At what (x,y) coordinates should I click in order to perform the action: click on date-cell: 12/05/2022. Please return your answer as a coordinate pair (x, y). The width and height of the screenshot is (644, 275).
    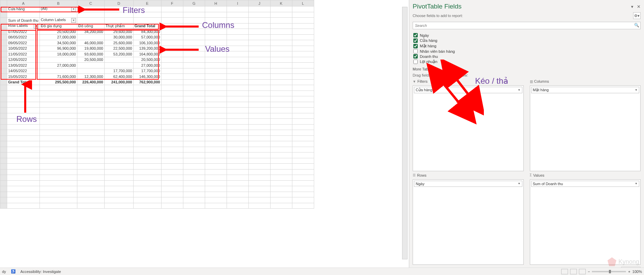
    Looking at the image, I should click on (24, 60).